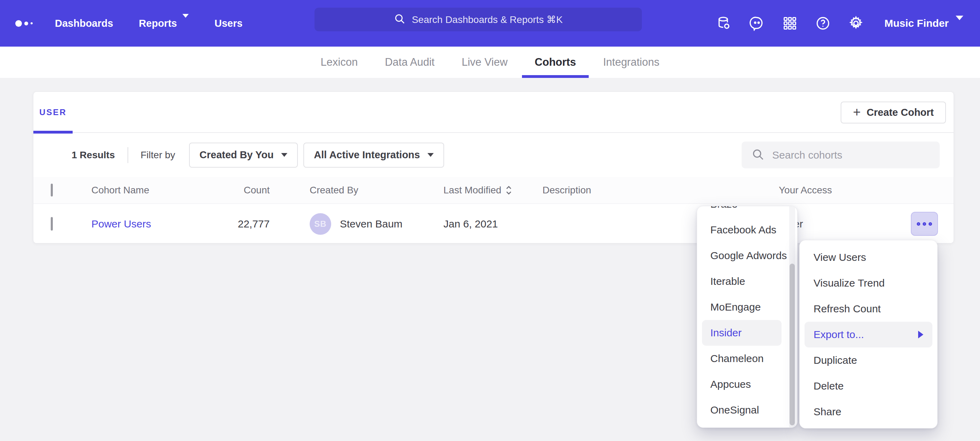 The image size is (980, 441). What do you see at coordinates (53, 112) in the screenshot?
I see `tab-user: USER` at bounding box center [53, 112].